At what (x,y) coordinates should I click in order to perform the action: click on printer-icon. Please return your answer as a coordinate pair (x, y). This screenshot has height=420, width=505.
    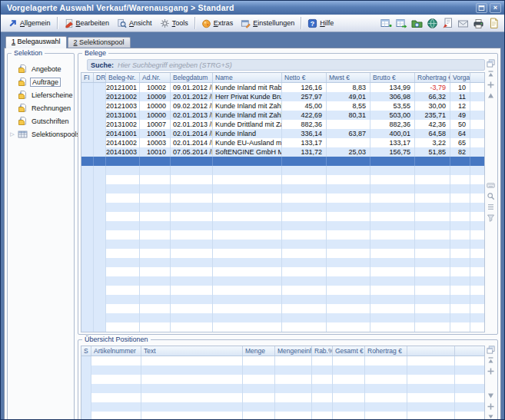
    Looking at the image, I should click on (478, 23).